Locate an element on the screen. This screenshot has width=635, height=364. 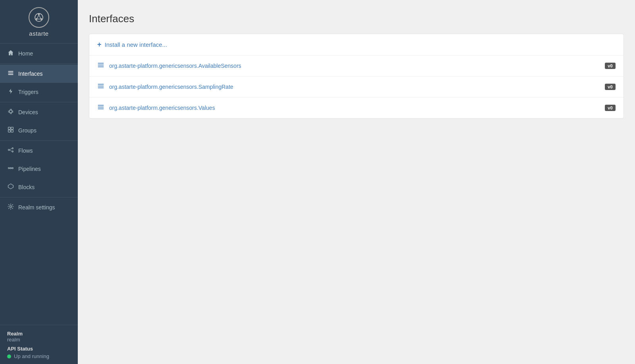
interface-row-2: org.astarte-platform.genericsensors.Valu… is located at coordinates (356, 108).